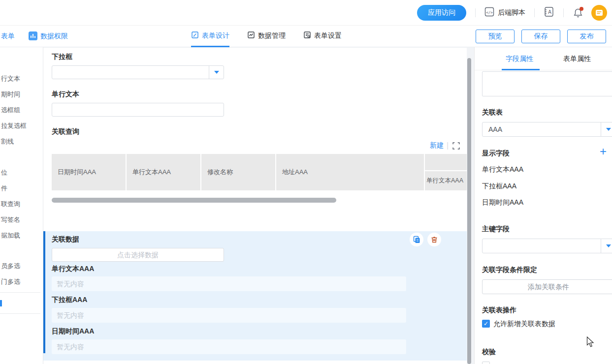 The image size is (612, 364). What do you see at coordinates (14, 126) in the screenshot?
I see `palette-item: 拉复选框` at bounding box center [14, 126].